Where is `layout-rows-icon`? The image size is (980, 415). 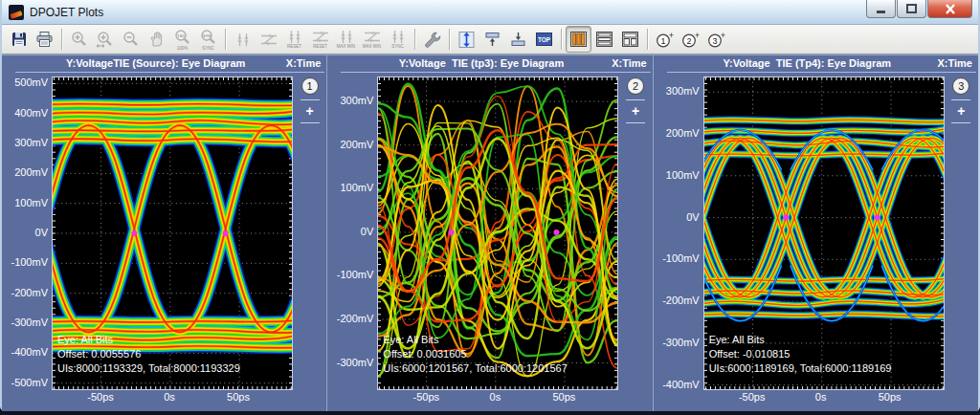 layout-rows-icon is located at coordinates (605, 39).